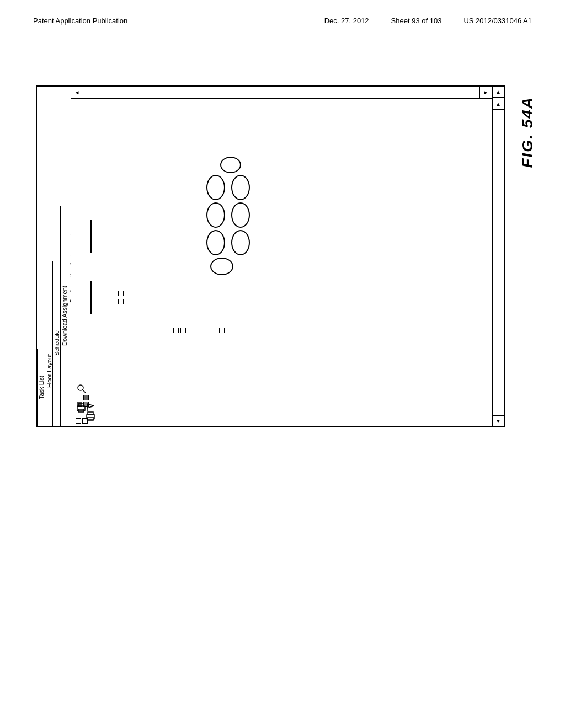  I want to click on sq-b5, so click(215, 330).